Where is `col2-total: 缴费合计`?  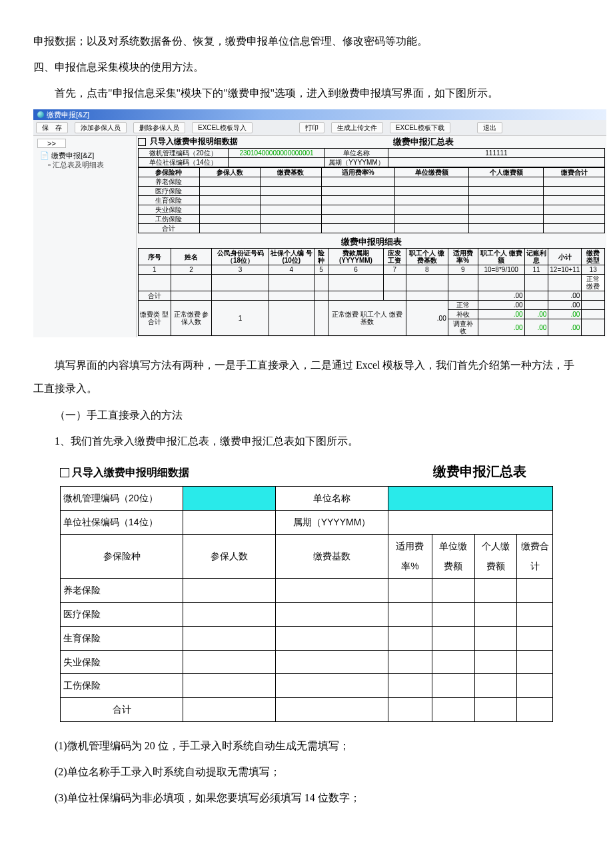 col2-total: 缴费合计 is located at coordinates (535, 556).